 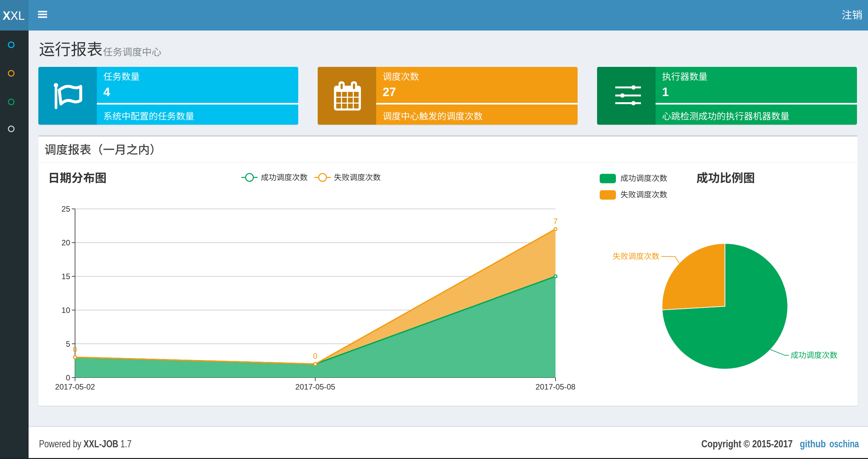 I want to click on svg-text: 2017-05-02, so click(x=75, y=387).